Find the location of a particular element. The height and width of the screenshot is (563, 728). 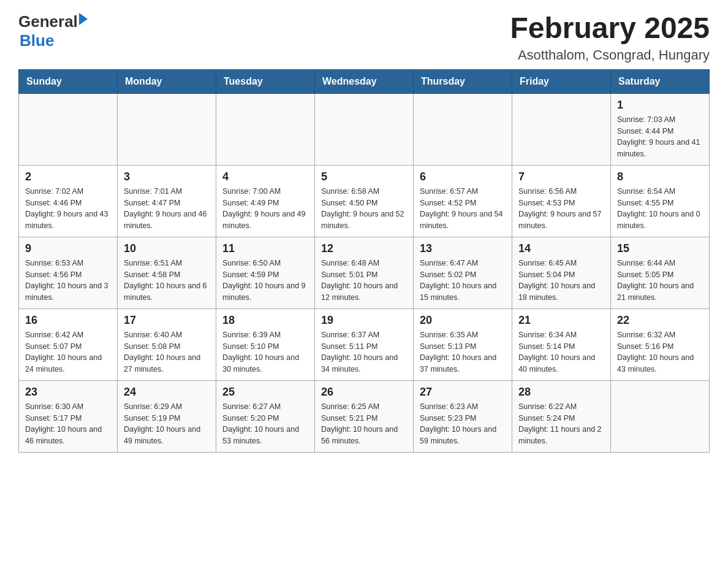

title-section: February 2025 Asotthalom, Csongrad, Hung… is located at coordinates (610, 38).